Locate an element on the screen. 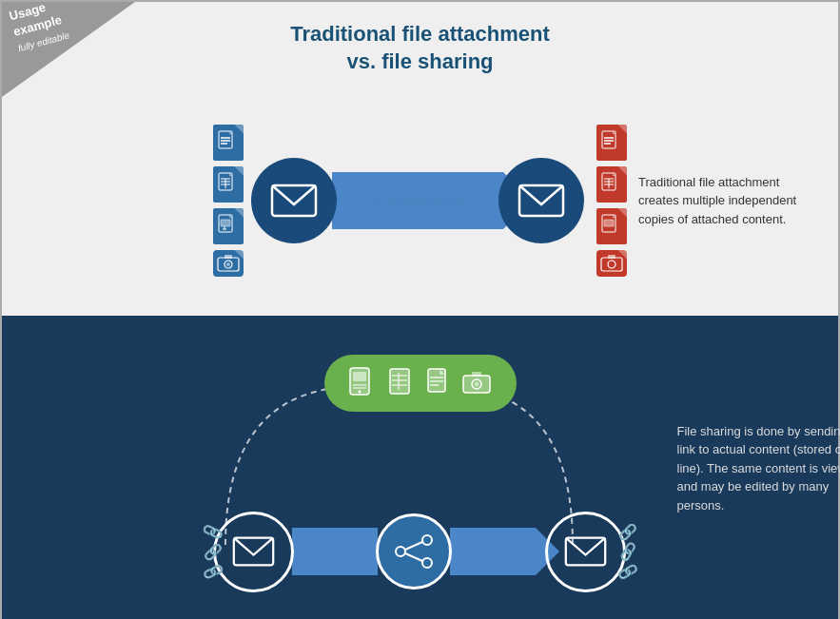 This screenshot has height=619, width=840. file-icon-sheet is located at coordinates (228, 184).